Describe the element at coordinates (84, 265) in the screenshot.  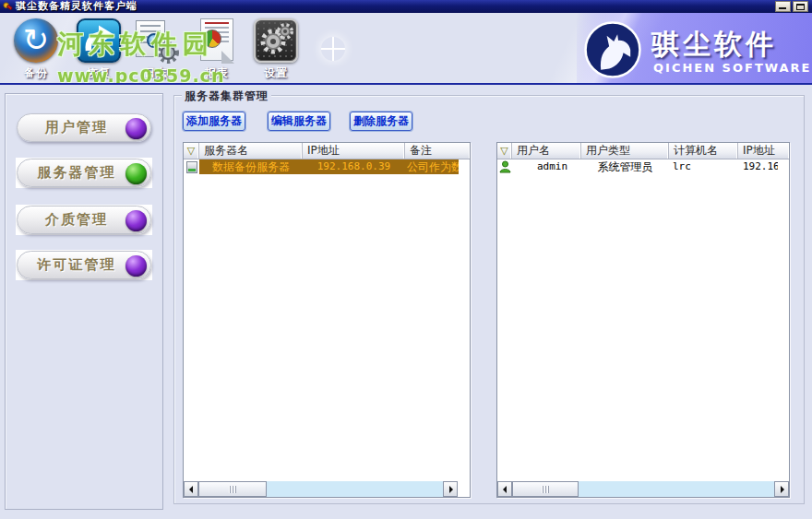
I see `sidebar-item-license-management: 许可证管理` at that location.